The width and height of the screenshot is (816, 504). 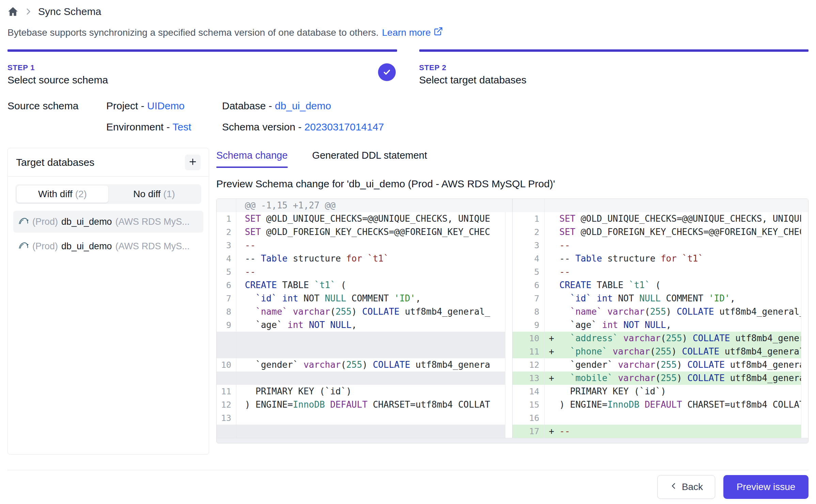 I want to click on line-number: 7, so click(x=226, y=298).